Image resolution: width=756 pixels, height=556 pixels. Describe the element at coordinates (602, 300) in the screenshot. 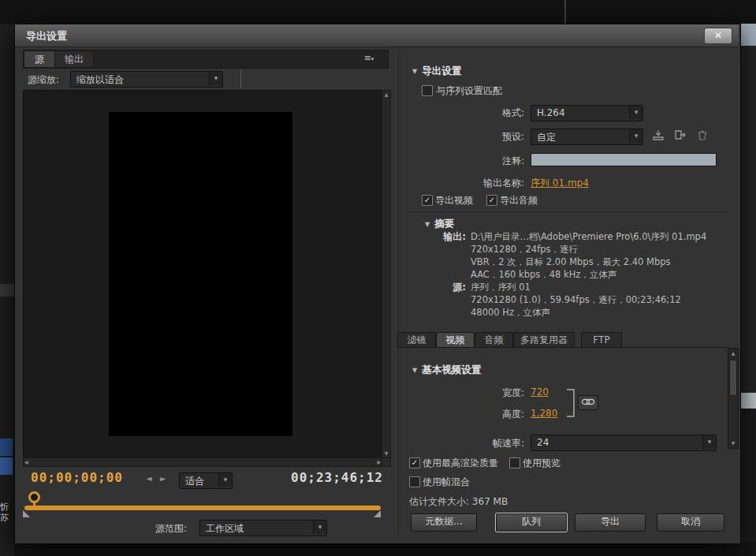

I see `summary-line: 720x1280 (1.0)，59.94fps，逐行，00;23;46;12` at that location.